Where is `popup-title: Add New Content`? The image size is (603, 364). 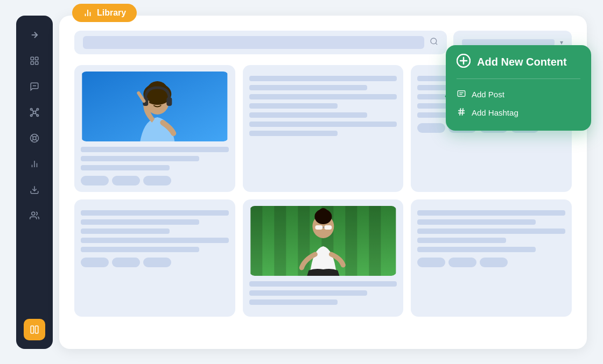
popup-title: Add New Content is located at coordinates (518, 62).